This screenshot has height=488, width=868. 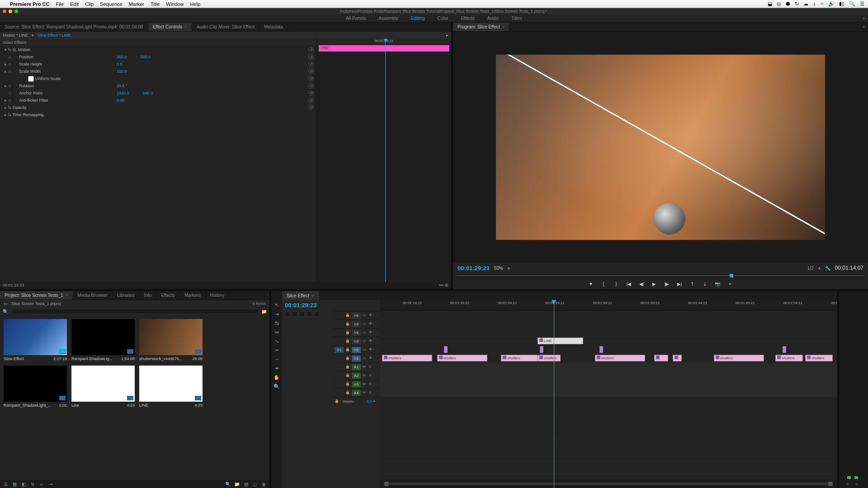 What do you see at coordinates (24, 484) in the screenshot?
I see `freeform-view-button: ◧` at bounding box center [24, 484].